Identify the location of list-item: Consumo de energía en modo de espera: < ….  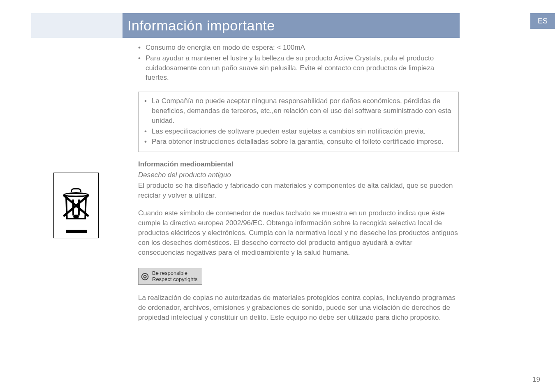
(298, 48).